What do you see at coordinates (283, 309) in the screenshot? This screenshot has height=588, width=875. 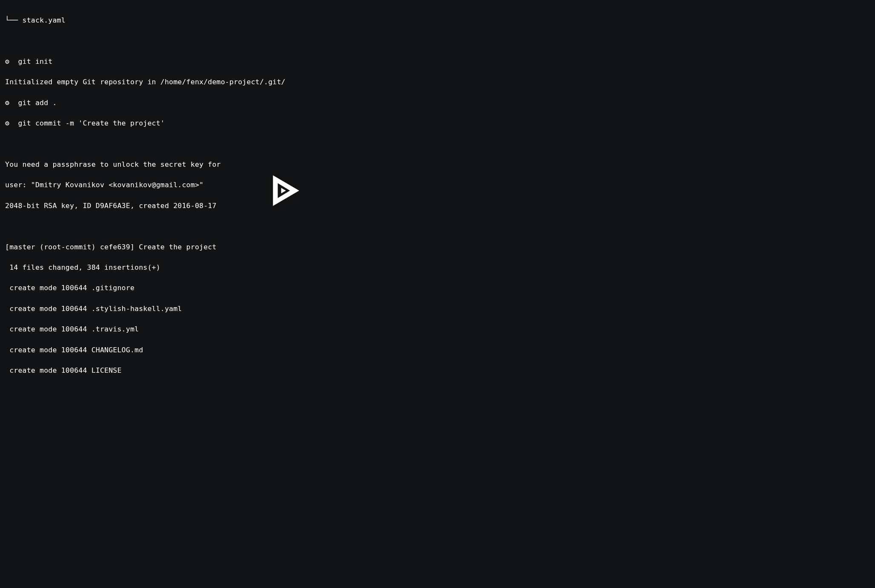 I see `output-line: create mode 100644 .stylish-haskell.yaml` at bounding box center [283, 309].